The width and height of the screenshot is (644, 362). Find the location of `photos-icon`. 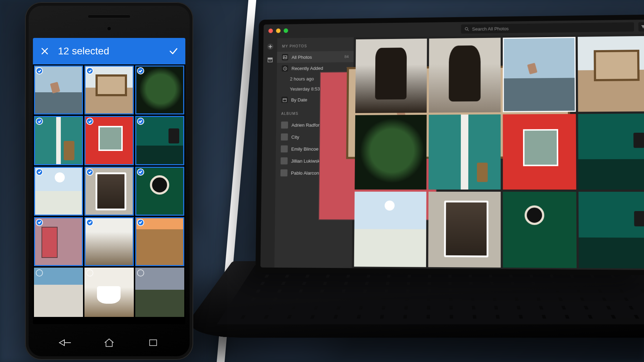

photos-icon is located at coordinates (285, 57).